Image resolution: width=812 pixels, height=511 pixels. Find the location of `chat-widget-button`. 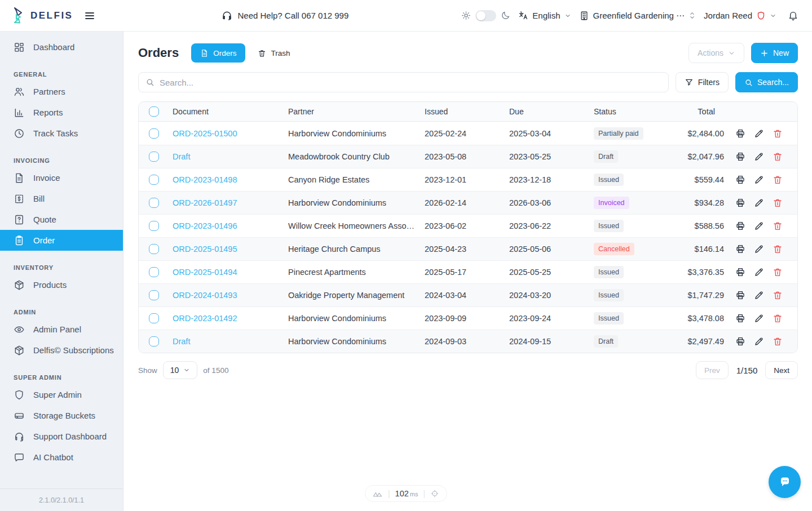

chat-widget-button is located at coordinates (785, 482).